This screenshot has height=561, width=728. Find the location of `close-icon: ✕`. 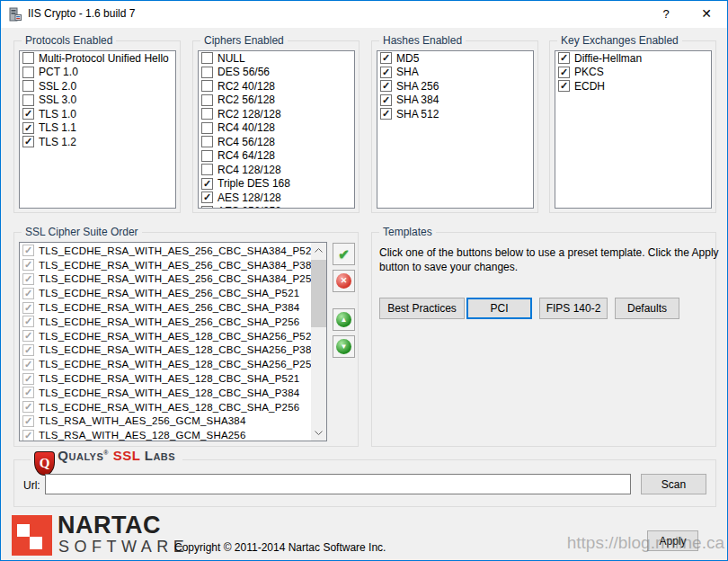

close-icon: ✕ is located at coordinates (706, 14).